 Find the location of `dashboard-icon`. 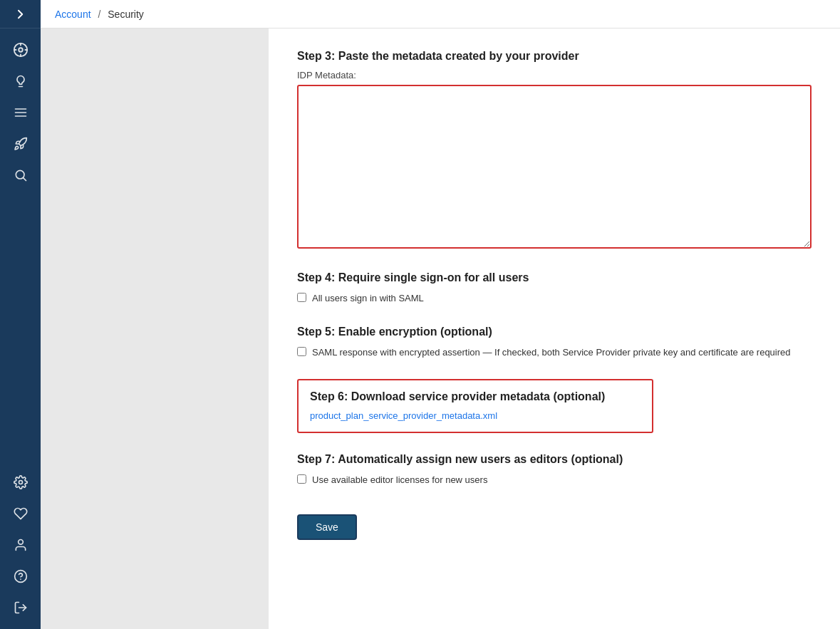

dashboard-icon is located at coordinates (20, 50).